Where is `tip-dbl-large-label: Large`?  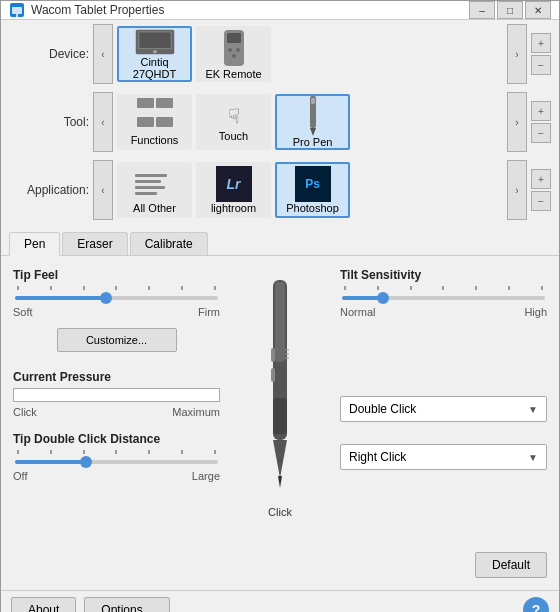 tip-dbl-large-label: Large is located at coordinates (206, 476).